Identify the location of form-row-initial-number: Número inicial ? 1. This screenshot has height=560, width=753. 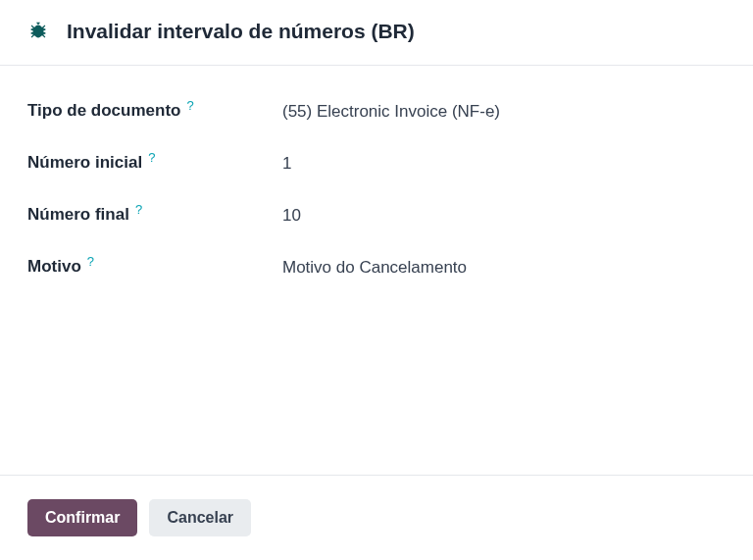
(376, 163).